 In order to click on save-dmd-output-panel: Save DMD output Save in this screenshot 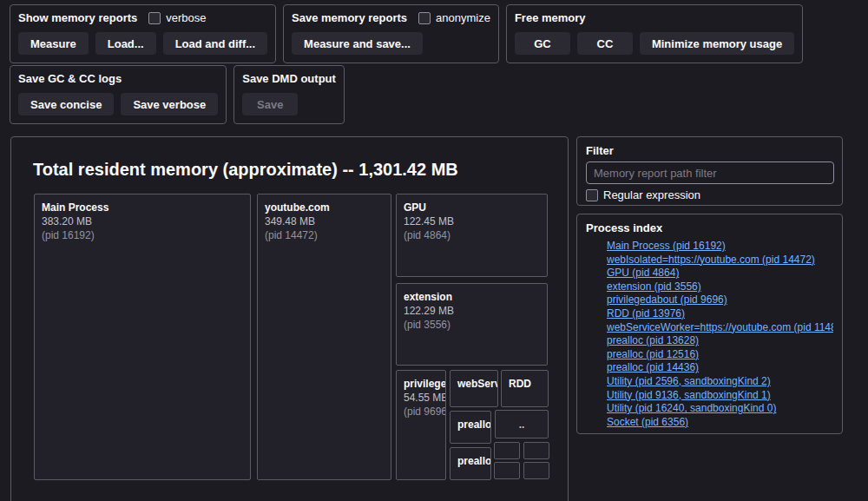, I will do `click(289, 95)`.